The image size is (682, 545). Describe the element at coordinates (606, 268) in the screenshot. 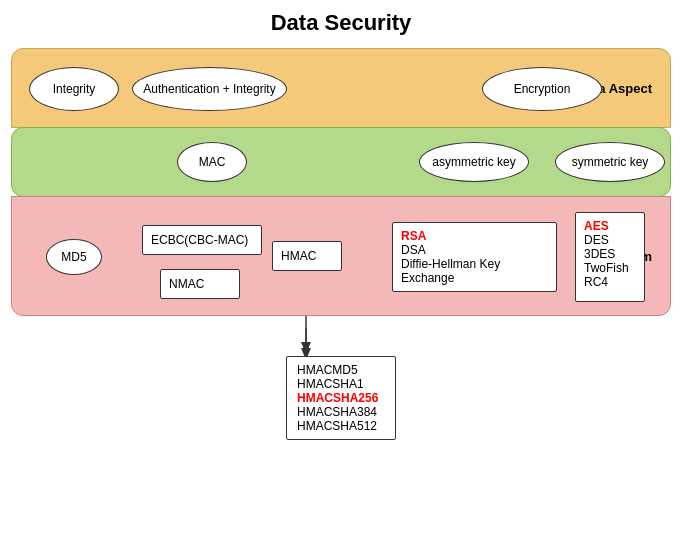

I see `twofish-label: TwoFish` at that location.